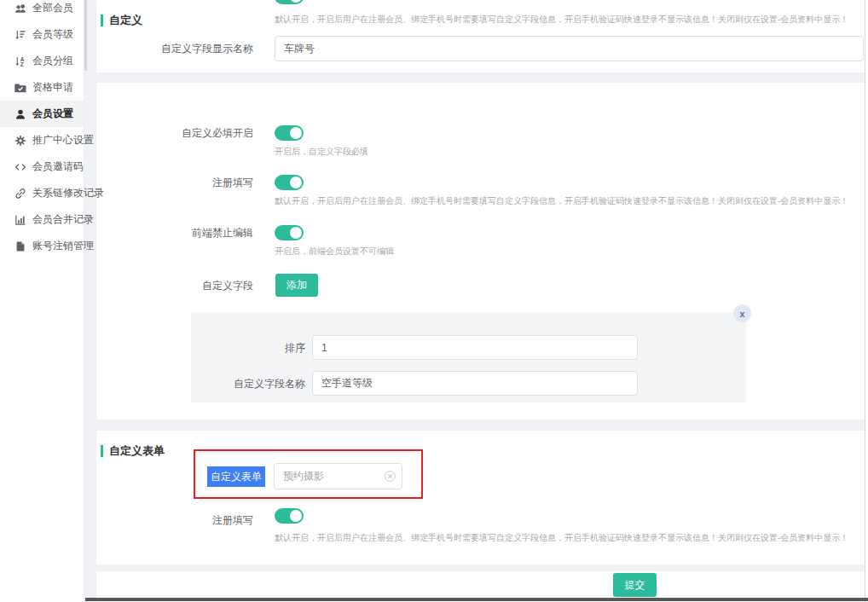 The image size is (868, 602). Describe the element at coordinates (42, 114) in the screenshot. I see `sidebar-item-member-settings: 会员设置` at that location.